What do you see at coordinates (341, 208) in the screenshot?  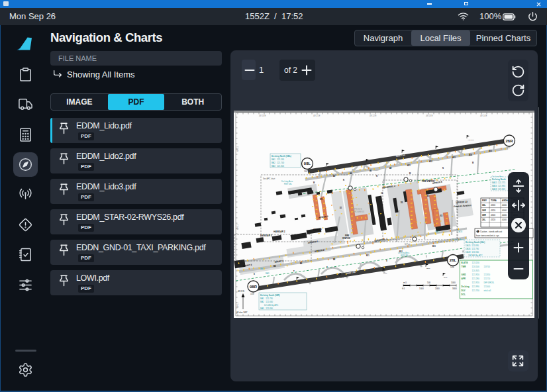 I see `svg-text: D1` at bounding box center [341, 208].